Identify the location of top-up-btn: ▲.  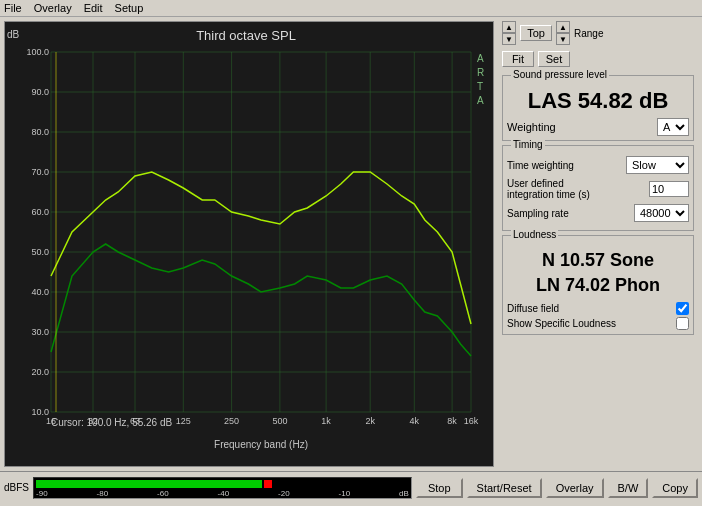
(509, 27).